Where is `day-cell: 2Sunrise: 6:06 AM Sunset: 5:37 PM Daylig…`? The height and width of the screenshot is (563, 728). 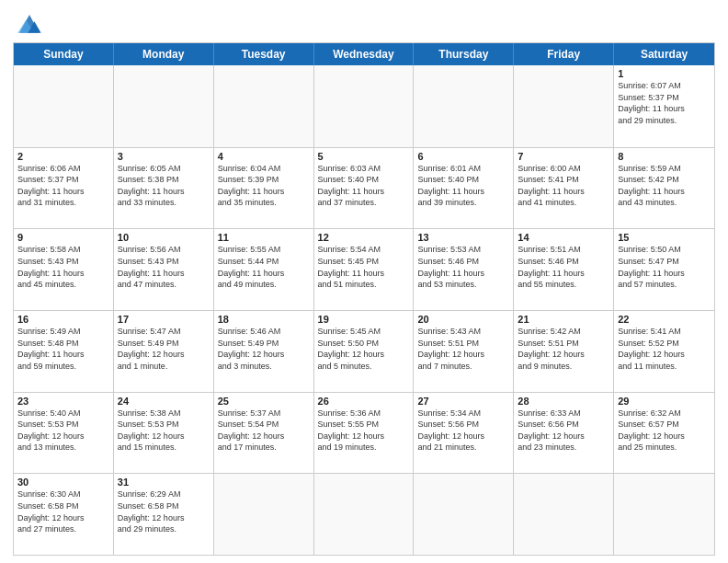
day-cell: 2Sunrise: 6:06 AM Sunset: 5:37 PM Daylig… is located at coordinates (64, 189).